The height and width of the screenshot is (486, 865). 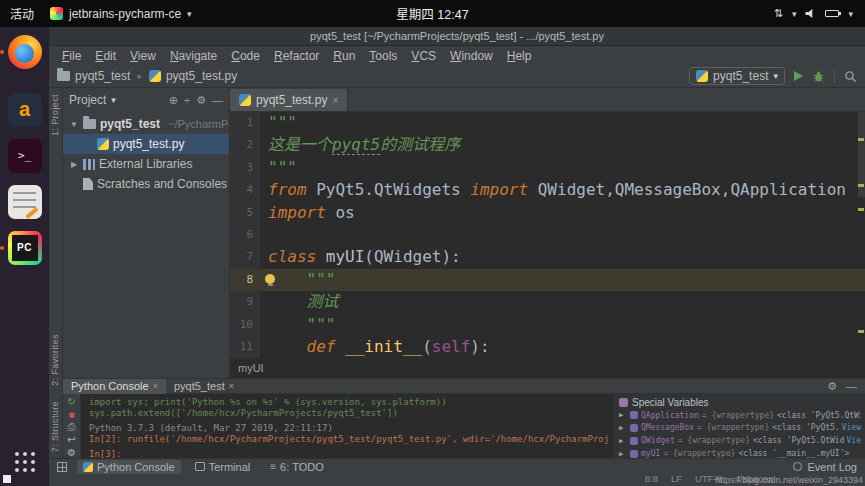 I want to click on breadcrumb-project: pyqt5_test, so click(x=102, y=76).